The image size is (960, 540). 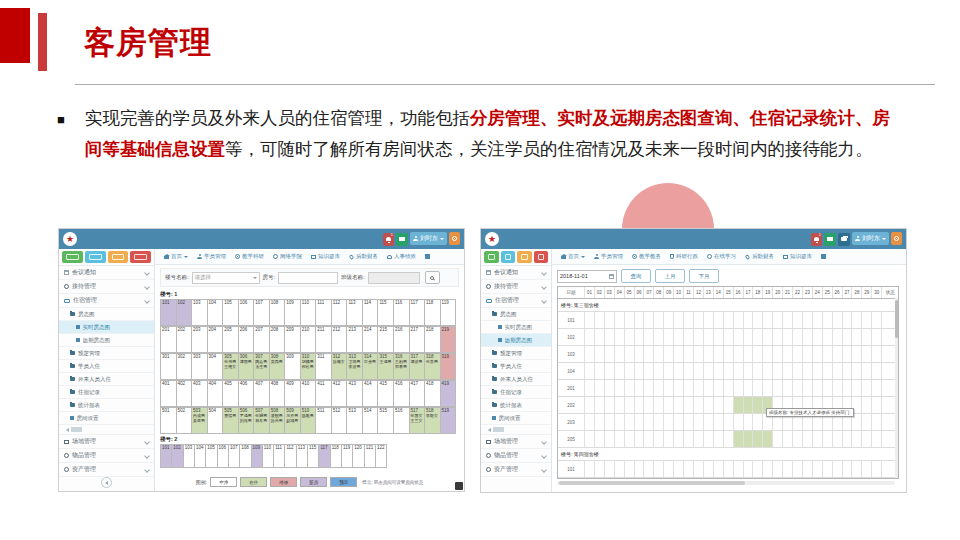 What do you see at coordinates (402, 366) in the screenshot?
I see `room-cell: 316王利男 郑春男` at bounding box center [402, 366].